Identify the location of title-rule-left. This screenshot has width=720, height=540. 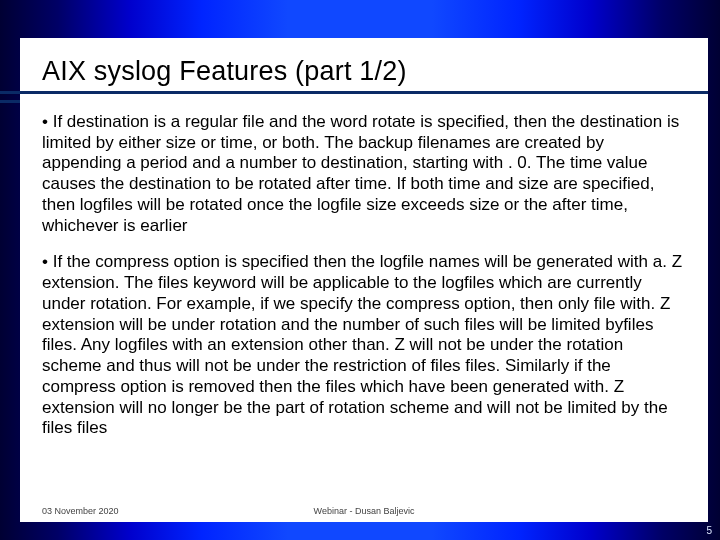
(10, 102).